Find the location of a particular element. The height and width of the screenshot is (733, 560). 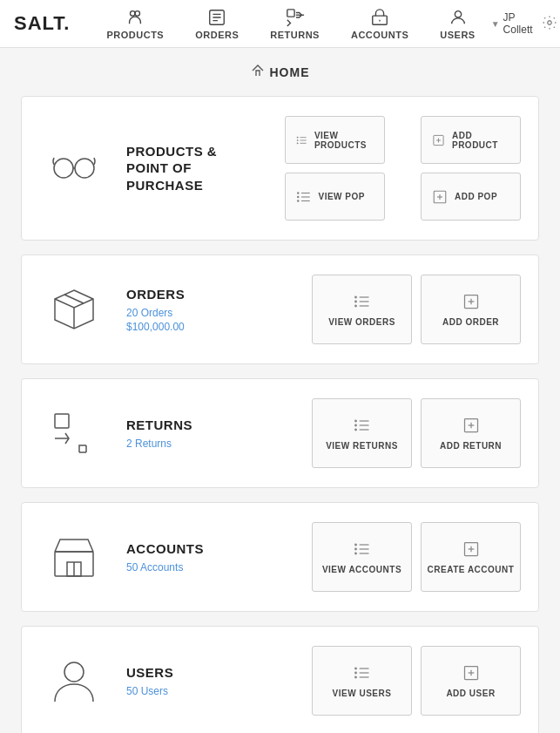

add-pop-label: ADD POP is located at coordinates (476, 197).